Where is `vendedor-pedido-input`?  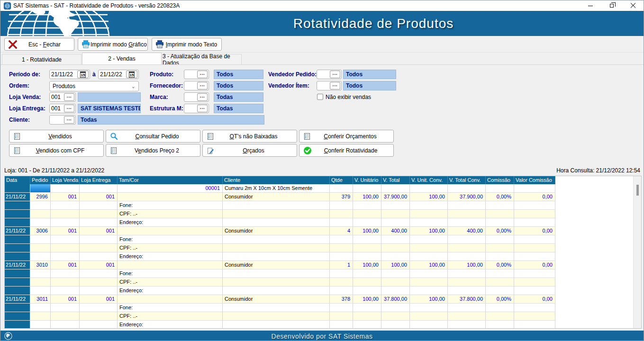 vendedor-pedido-input is located at coordinates (323, 74).